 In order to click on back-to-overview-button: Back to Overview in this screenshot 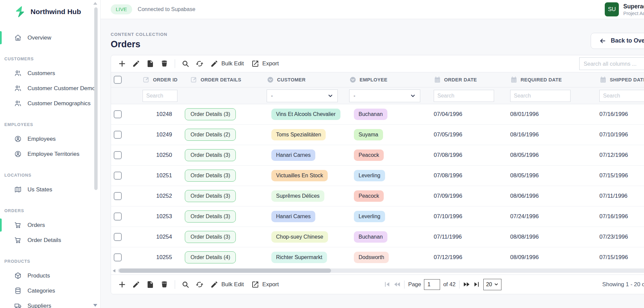, I will do `click(617, 41)`.